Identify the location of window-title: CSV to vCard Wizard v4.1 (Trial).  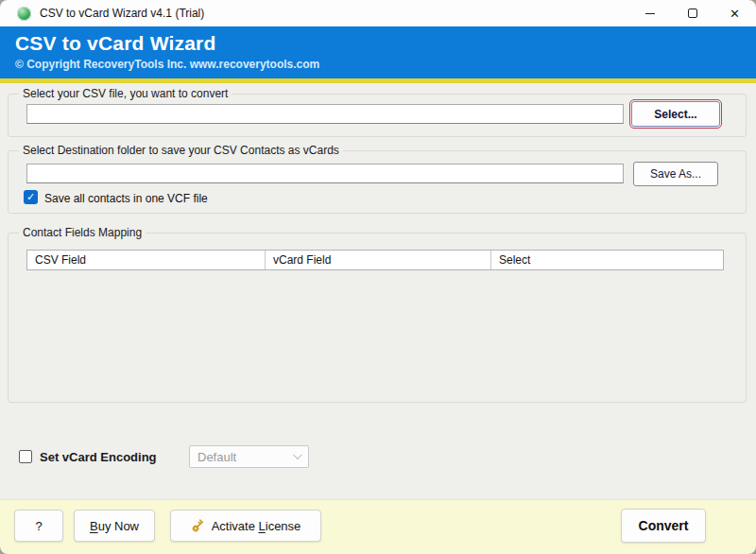
(122, 13).